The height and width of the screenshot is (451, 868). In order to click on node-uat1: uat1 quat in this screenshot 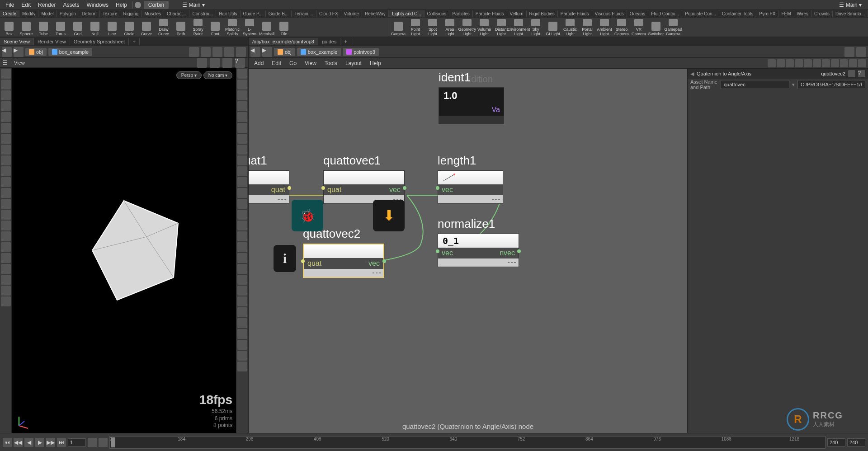, I will do `click(269, 179)`.